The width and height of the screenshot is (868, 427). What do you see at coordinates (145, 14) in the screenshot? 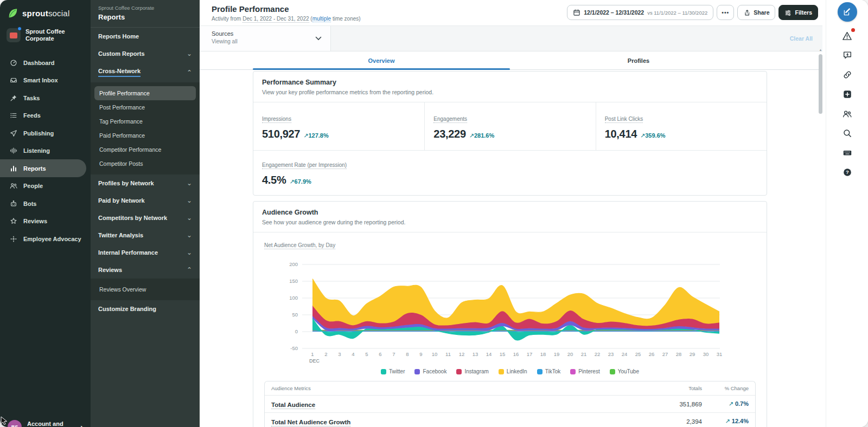
I see `reports-sidebar-header: Sprout Coffee Corporate Reports` at bounding box center [145, 14].